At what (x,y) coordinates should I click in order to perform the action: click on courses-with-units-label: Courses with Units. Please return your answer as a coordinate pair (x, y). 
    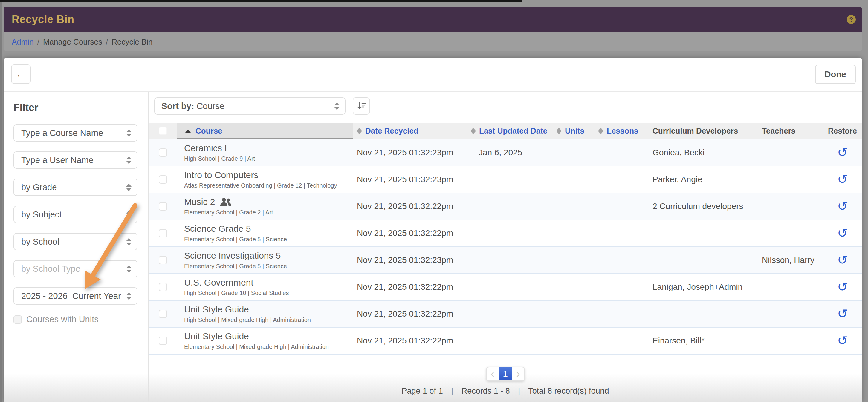
    Looking at the image, I should click on (63, 319).